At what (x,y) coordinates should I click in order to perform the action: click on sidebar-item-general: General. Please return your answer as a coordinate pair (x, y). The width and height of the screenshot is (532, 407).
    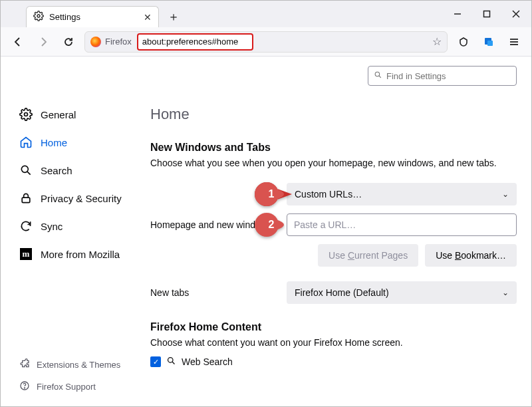
    Looking at the image, I should click on (78, 114).